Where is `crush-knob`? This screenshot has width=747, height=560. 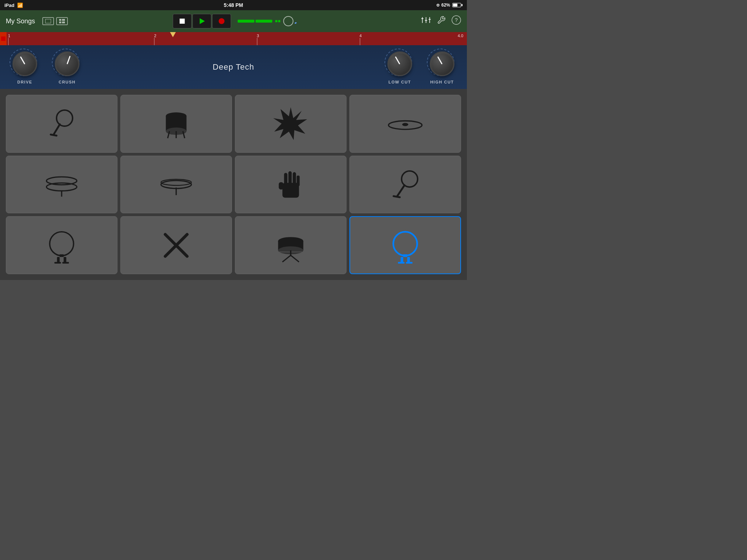 crush-knob is located at coordinates (67, 64).